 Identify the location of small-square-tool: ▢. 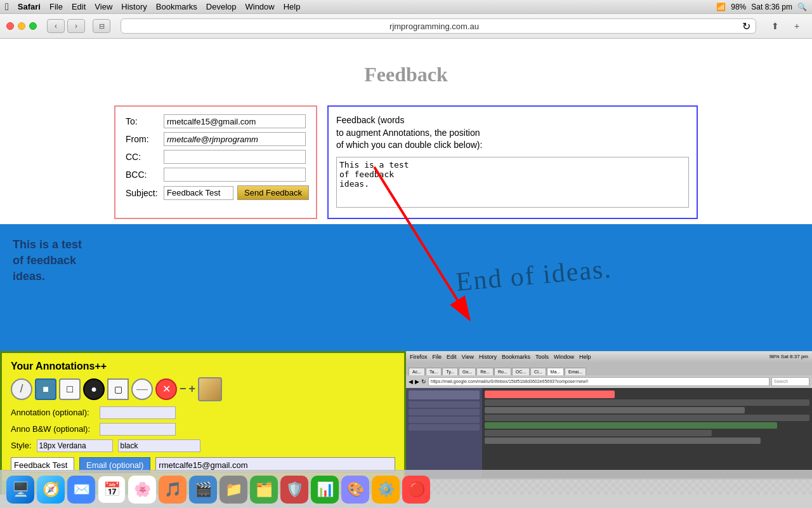
(118, 389).